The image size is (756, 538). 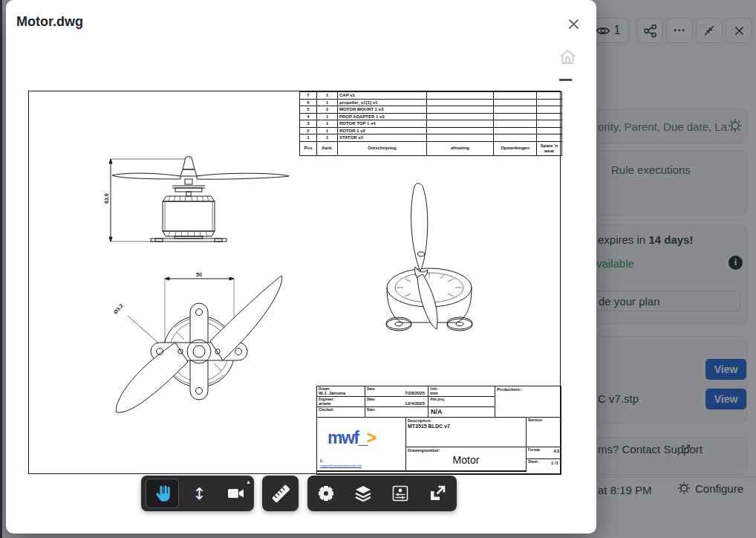 I want to click on settings-tool-button, so click(x=326, y=493).